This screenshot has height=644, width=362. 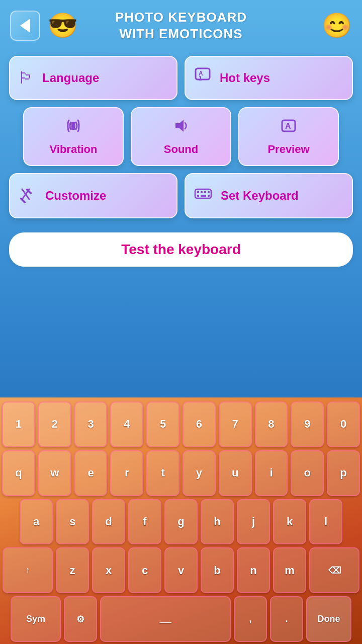 I want to click on key-backspace: ⌫, so click(x=334, y=571).